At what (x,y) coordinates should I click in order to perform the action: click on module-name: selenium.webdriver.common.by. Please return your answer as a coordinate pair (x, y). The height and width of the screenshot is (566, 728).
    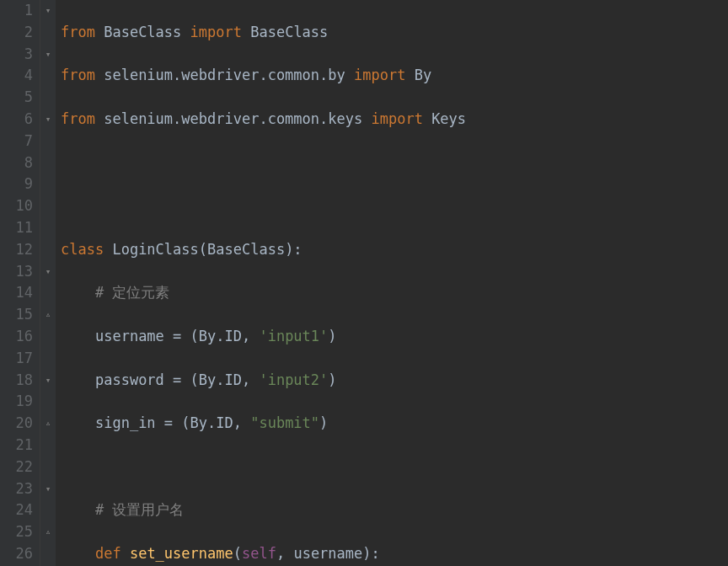
    Looking at the image, I should click on (224, 75).